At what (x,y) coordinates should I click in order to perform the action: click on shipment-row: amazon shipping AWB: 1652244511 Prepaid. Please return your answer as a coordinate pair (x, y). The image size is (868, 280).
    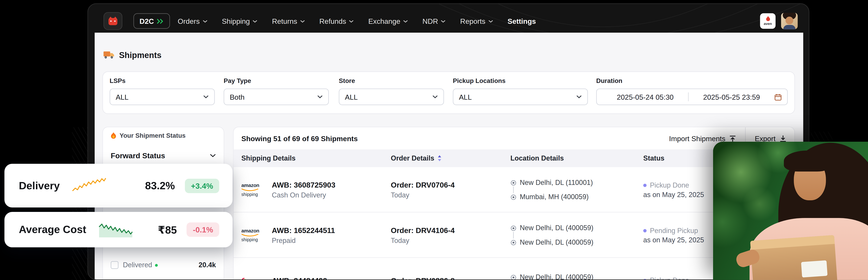
    Looking at the image, I should click on (514, 235).